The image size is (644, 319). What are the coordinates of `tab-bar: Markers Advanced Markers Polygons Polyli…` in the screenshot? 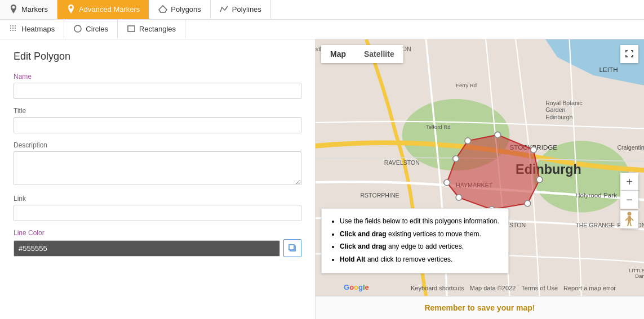 It's located at (322, 20).